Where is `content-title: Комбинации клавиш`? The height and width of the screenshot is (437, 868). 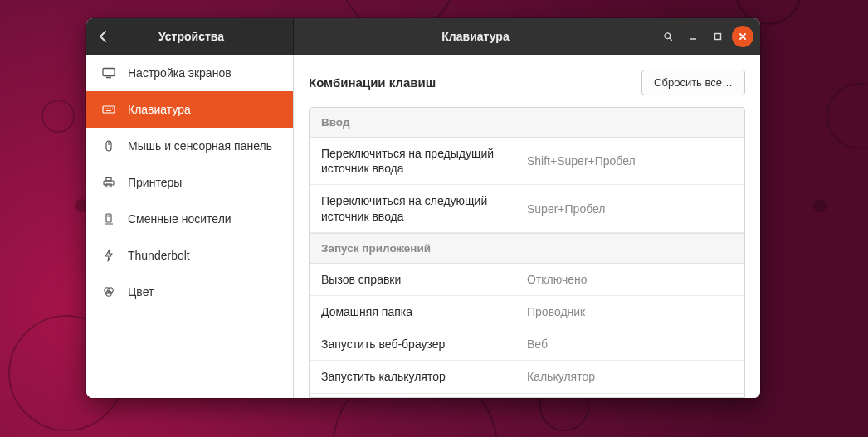
content-title: Комбинации клавиш is located at coordinates (372, 83).